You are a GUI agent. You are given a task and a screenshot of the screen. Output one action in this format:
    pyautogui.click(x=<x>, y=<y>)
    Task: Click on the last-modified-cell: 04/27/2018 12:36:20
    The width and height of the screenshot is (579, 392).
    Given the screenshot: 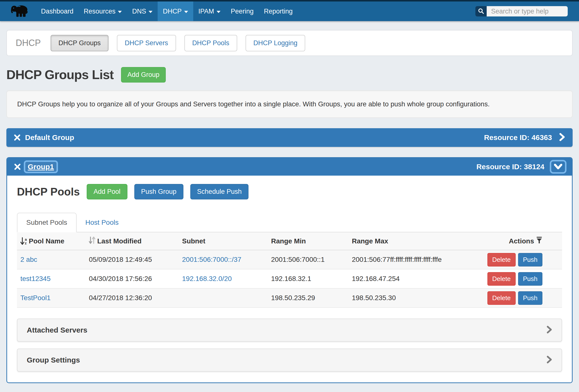 What is the action you would take?
    pyautogui.click(x=136, y=298)
    